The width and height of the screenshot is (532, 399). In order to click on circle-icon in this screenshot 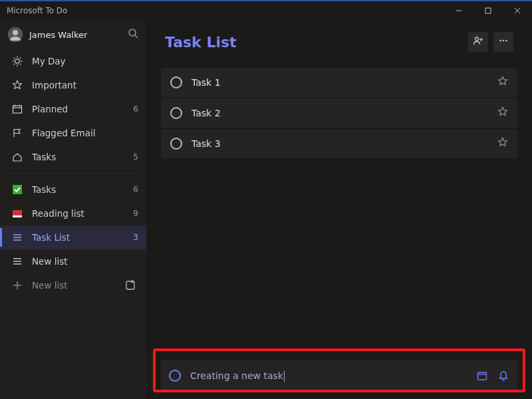, I will do `click(175, 376)`.